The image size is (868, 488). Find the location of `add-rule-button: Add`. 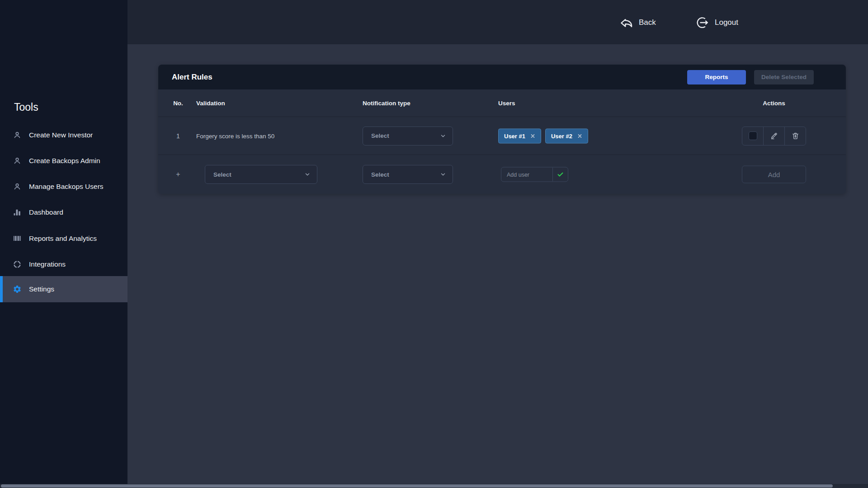

add-rule-button: Add is located at coordinates (774, 174).